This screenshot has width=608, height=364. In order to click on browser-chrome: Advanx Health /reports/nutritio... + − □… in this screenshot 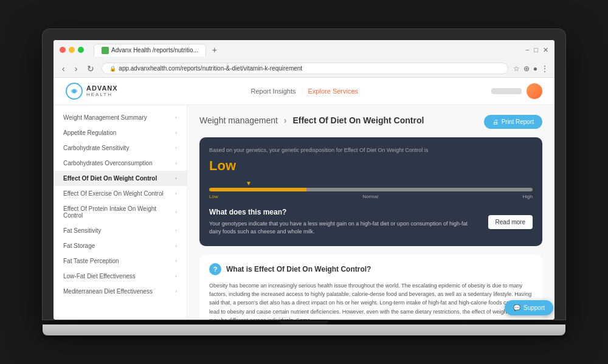, I will do `click(304, 59)`.